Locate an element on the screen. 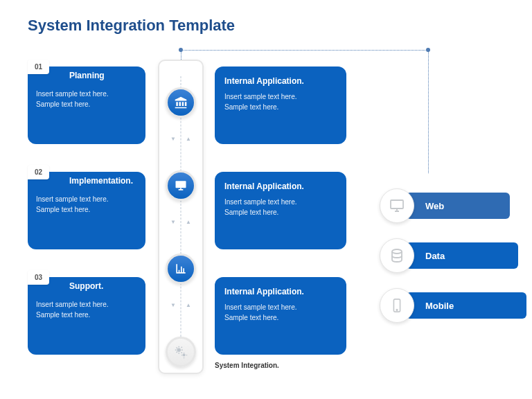  channel-pill: Data is located at coordinates (462, 256).